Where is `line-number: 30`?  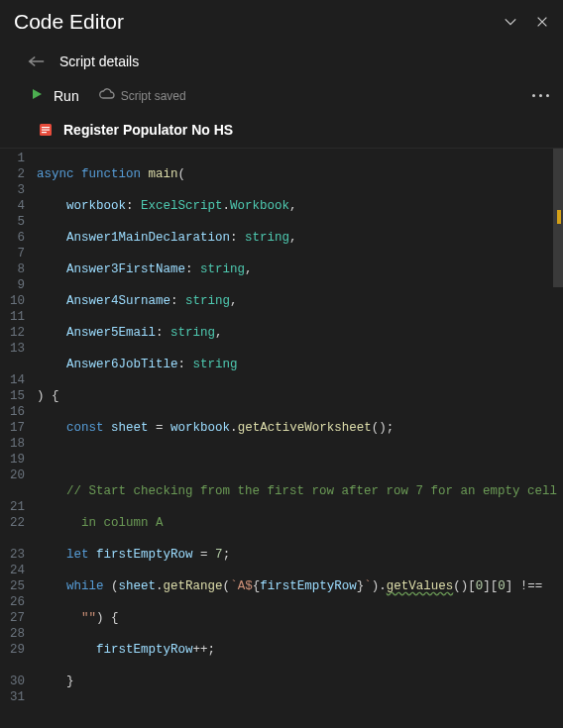
line-number: 30 is located at coordinates (18, 681).